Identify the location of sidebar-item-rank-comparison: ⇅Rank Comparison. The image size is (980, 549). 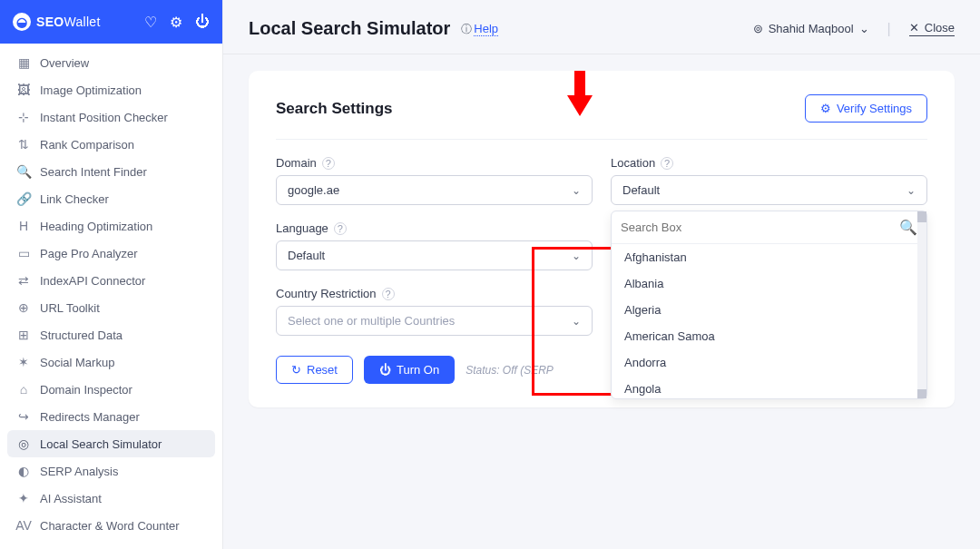
(111, 144).